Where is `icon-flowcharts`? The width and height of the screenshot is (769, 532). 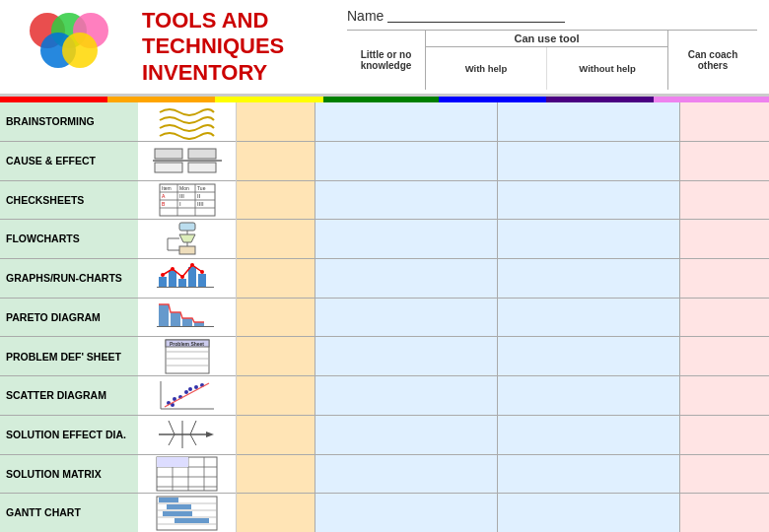 icon-flowcharts is located at coordinates (187, 239).